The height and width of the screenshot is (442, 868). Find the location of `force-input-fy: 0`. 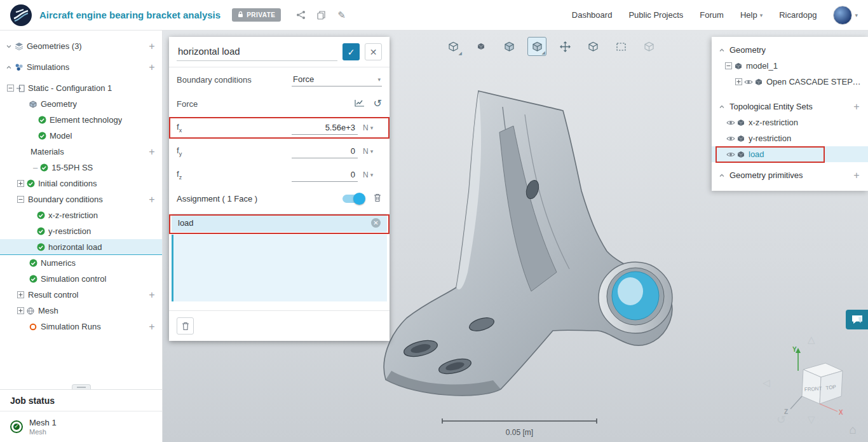

force-input-fy: 0 is located at coordinates (325, 151).